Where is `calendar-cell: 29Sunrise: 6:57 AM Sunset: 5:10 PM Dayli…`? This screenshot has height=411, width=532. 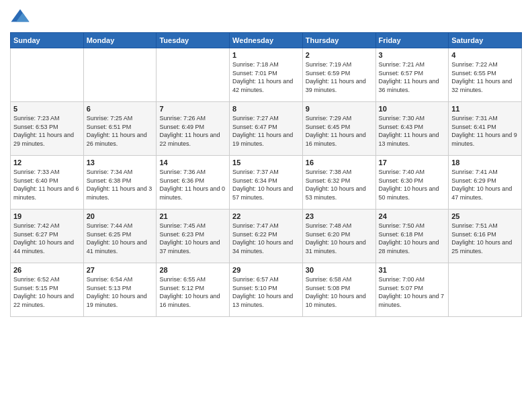 calendar-cell: 29Sunrise: 6:57 AM Sunset: 5:10 PM Dayli… is located at coordinates (266, 290).